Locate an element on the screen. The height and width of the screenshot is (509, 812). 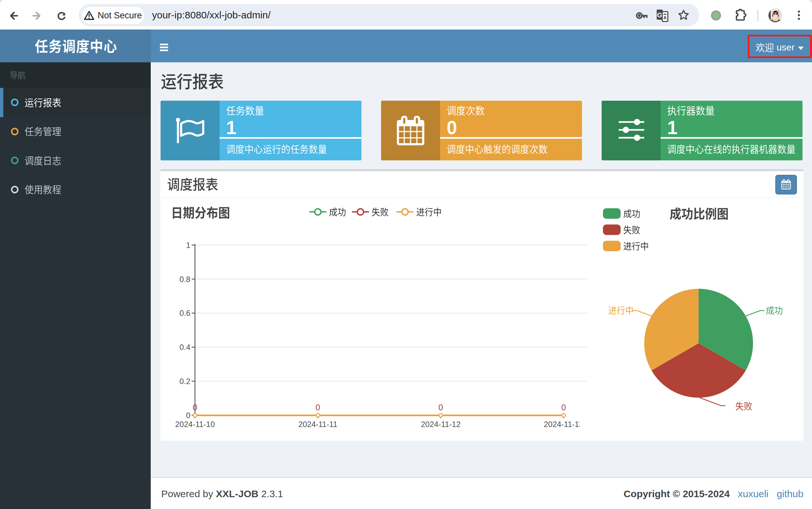
svg-text: 2024-11-10 is located at coordinates (195, 424).